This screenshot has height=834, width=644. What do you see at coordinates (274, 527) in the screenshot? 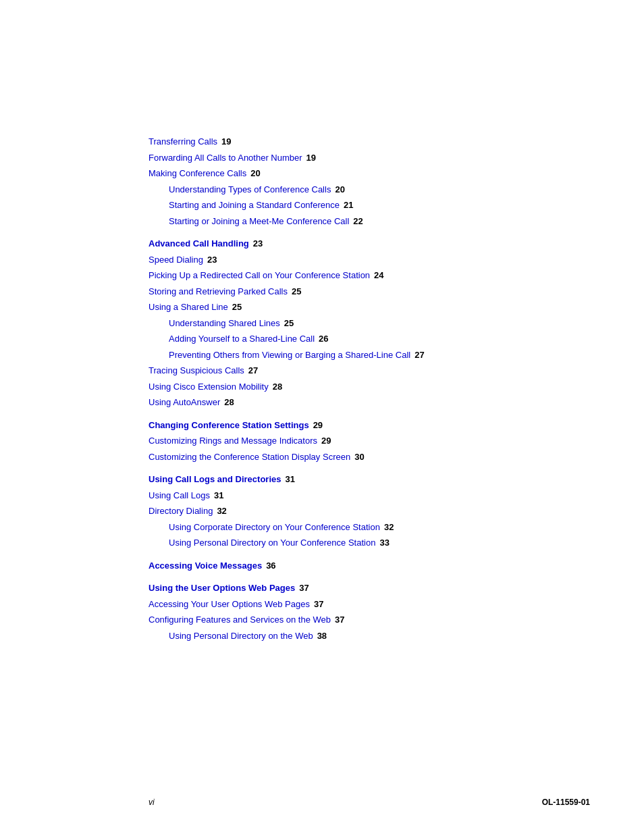
I see `toc-link: Using Corporate Directory on Your Confer…` at bounding box center [274, 527].